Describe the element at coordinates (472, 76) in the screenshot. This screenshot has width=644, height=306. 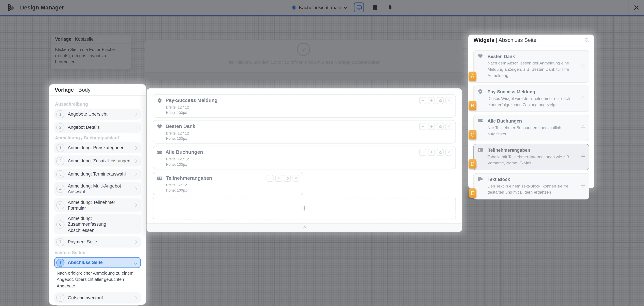
I see `shortcut-badge: A` at that location.